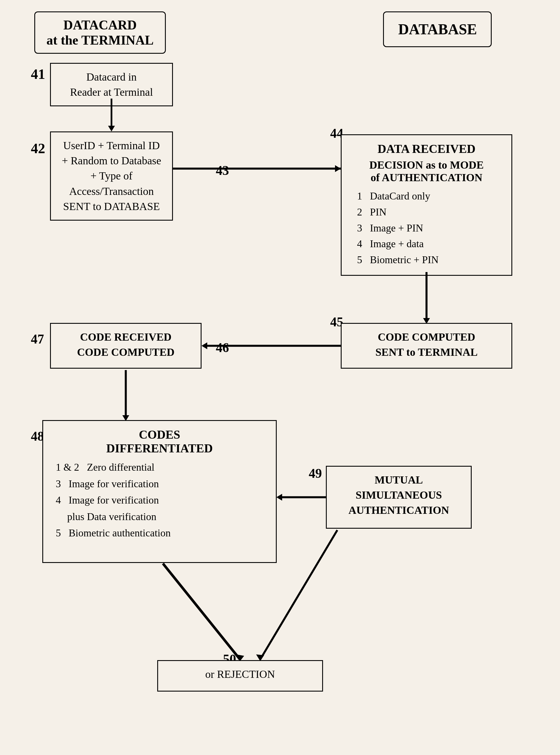 Image resolution: width=560 pixels, height=755 pixels. I want to click on box-47: CODE RECEIVED CODE COMPUTED, so click(126, 346).